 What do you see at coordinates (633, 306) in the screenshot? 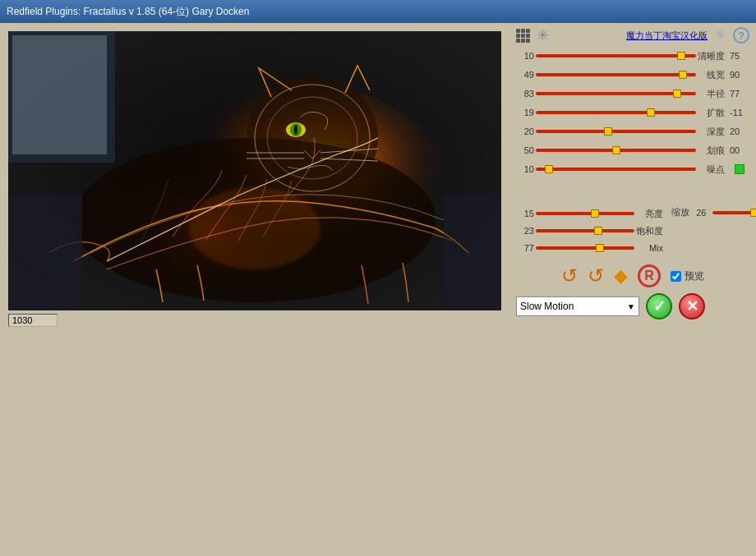
I see `bottom-bar: Slow Motion ▼ ✓ ✕` at bounding box center [633, 306].